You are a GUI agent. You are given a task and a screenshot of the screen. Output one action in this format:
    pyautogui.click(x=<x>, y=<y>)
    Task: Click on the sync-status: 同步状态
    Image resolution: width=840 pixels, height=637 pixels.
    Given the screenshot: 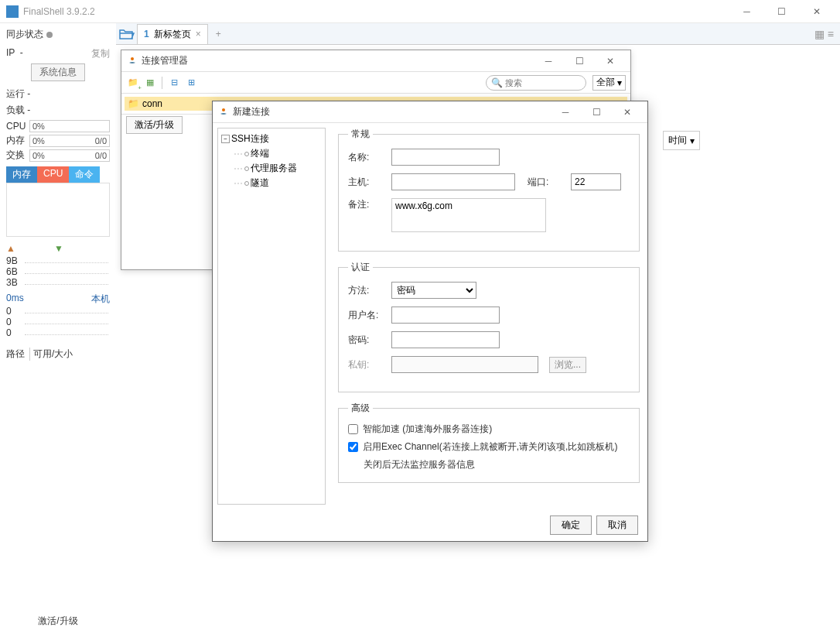 What is the action you would take?
    pyautogui.click(x=58, y=34)
    